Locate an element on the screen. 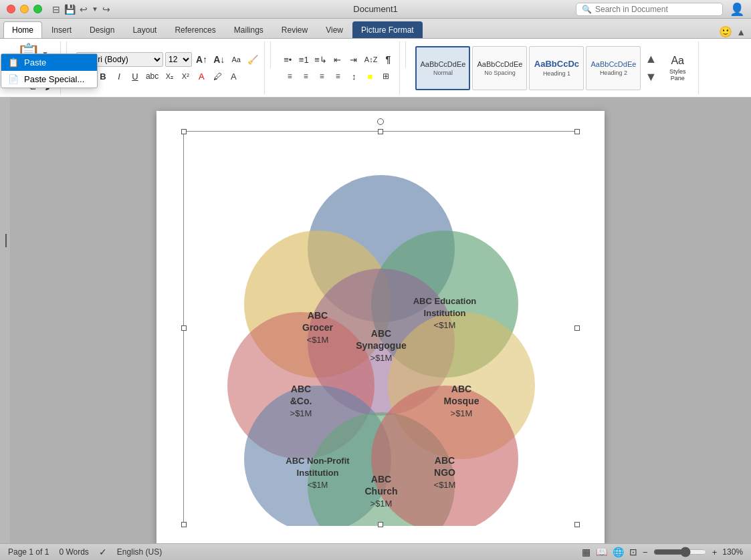 Image resolution: width=751 pixels, height=560 pixels. paste-special-menu-item: 📄 Paste Special... is located at coordinates (49, 79).